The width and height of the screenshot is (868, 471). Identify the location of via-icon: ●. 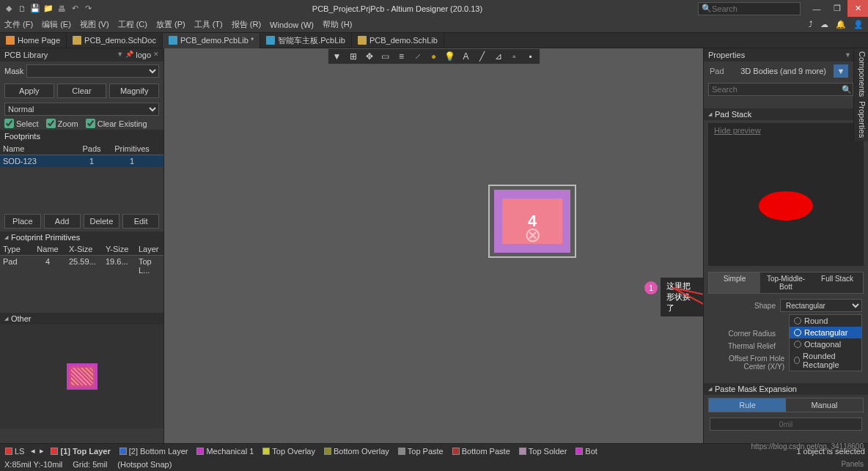
(434, 56).